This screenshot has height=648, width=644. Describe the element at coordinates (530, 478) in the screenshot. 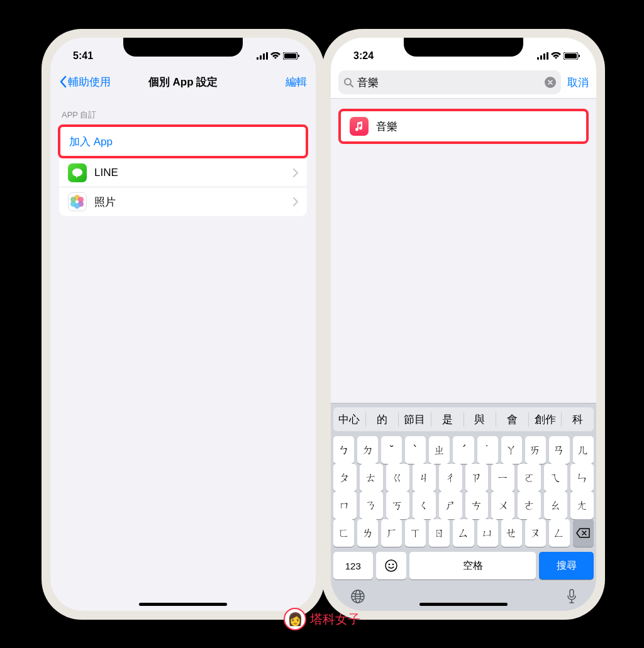

I see `key: ㄛ` at that location.